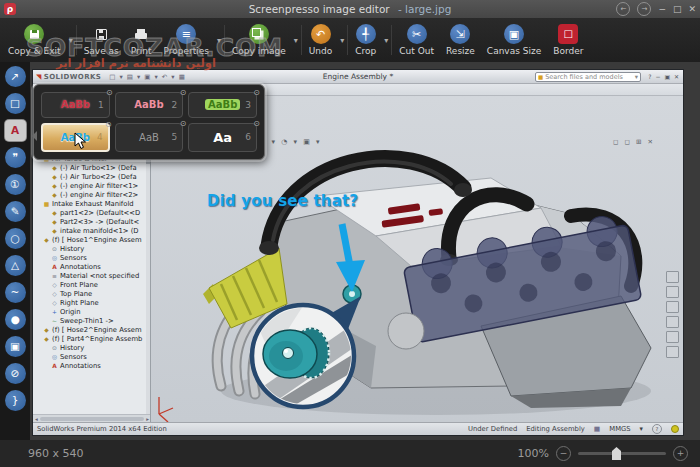 The width and height of the screenshot is (700, 467). I want to click on tree-item: ⊙ History, so click(100, 348).